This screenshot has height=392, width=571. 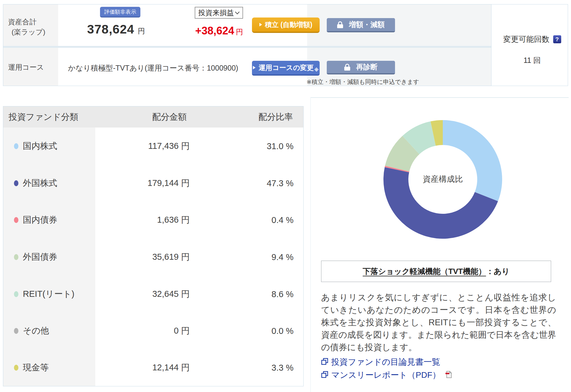 What do you see at coordinates (171, 294) in the screenshot?
I see `allocation-amount: 32,645 円` at bounding box center [171, 294].